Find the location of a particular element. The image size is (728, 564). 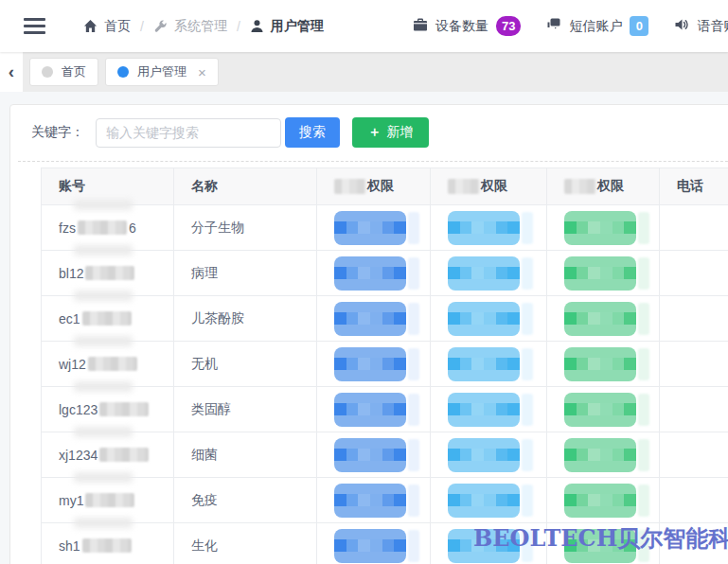

account-cell: lgc123 is located at coordinates (108, 410).